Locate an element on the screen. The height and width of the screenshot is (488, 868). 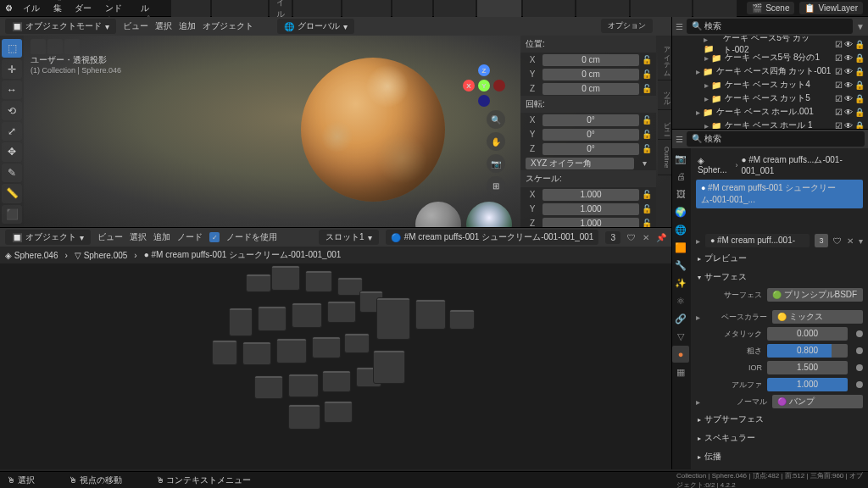
npanel-tab: アイテム is located at coordinates (665, 58).